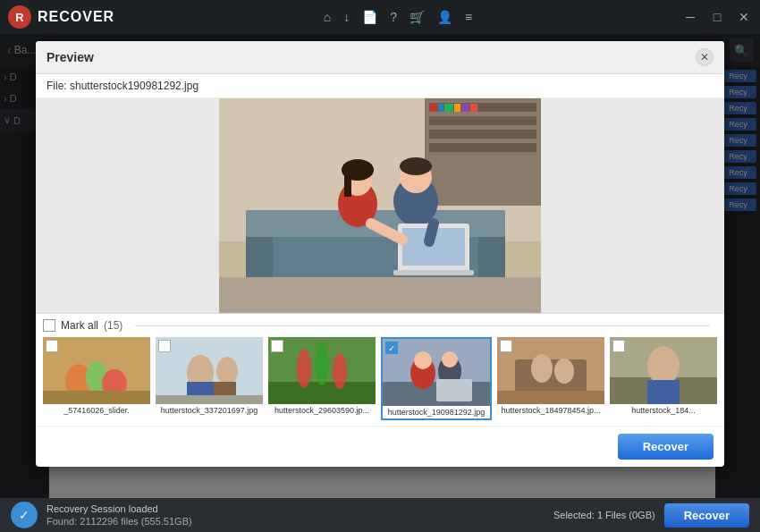 This screenshot has width=760, height=532. Describe the element at coordinates (417, 17) in the screenshot. I see `cart-icon: 🛒` at that location.